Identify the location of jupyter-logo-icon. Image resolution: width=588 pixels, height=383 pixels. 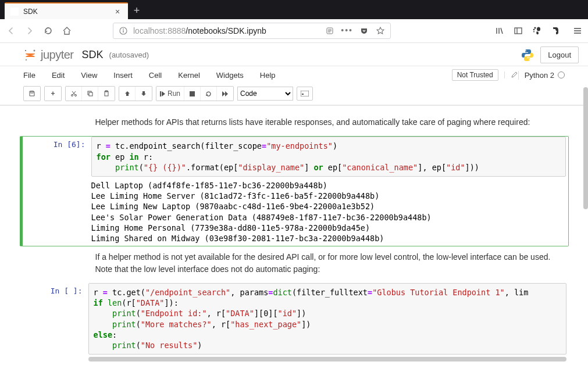
(30, 55).